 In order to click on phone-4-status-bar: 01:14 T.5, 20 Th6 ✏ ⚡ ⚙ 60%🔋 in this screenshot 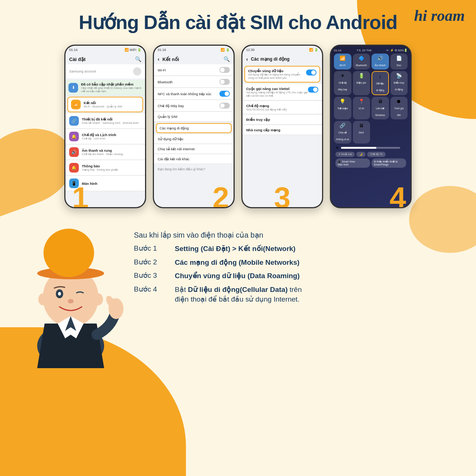, I will do `click(371, 51)`.